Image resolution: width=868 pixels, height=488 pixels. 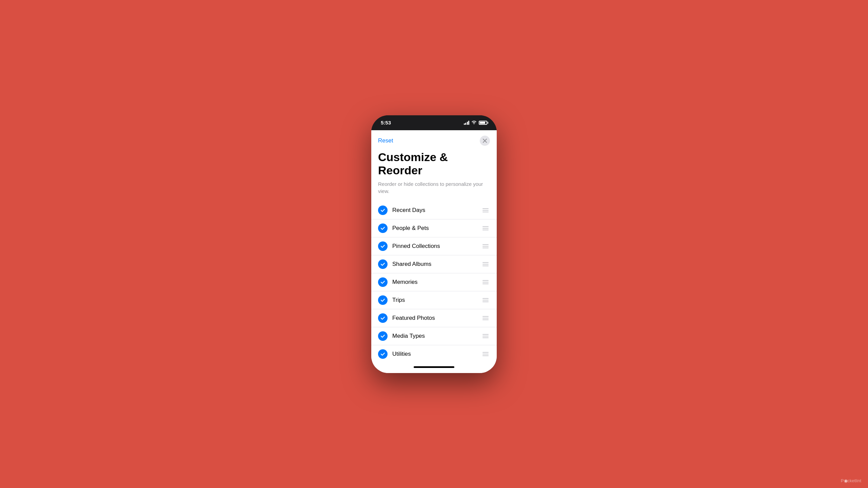 What do you see at coordinates (386, 123) in the screenshot?
I see `status-time: 5:53` at bounding box center [386, 123].